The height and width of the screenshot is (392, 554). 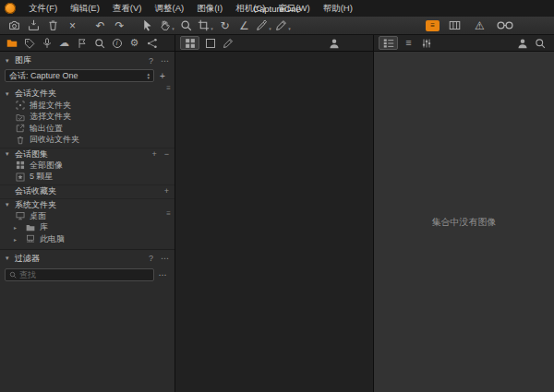 What do you see at coordinates (163, 275) in the screenshot?
I see `search-more-button: ⋯` at bounding box center [163, 275].